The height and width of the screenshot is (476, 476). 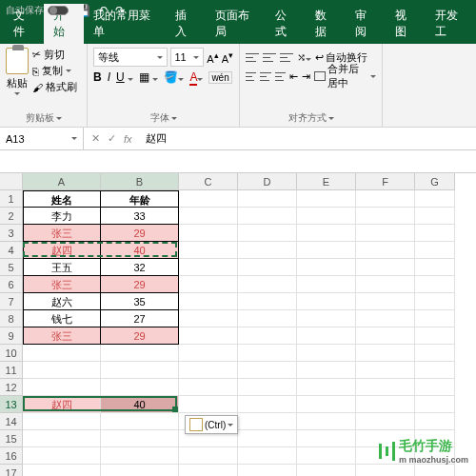 I want to click on cell-E14, so click(x=327, y=422).